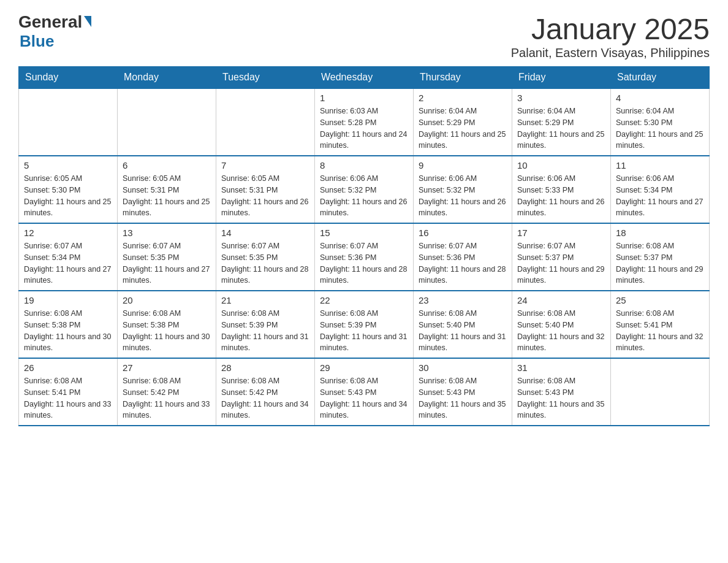 This screenshot has width=728, height=563. I want to click on calendar-day-19: 19Sunrise: 6:08 AM Sunset: 5:38 PM Dayli…, so click(69, 324).